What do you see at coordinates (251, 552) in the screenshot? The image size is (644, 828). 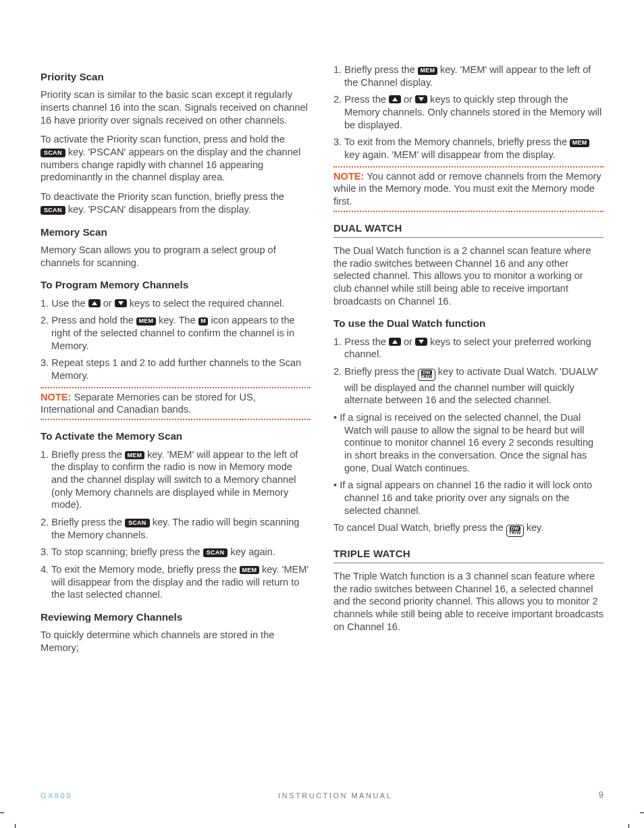 I see `text-span: key again.` at bounding box center [251, 552].